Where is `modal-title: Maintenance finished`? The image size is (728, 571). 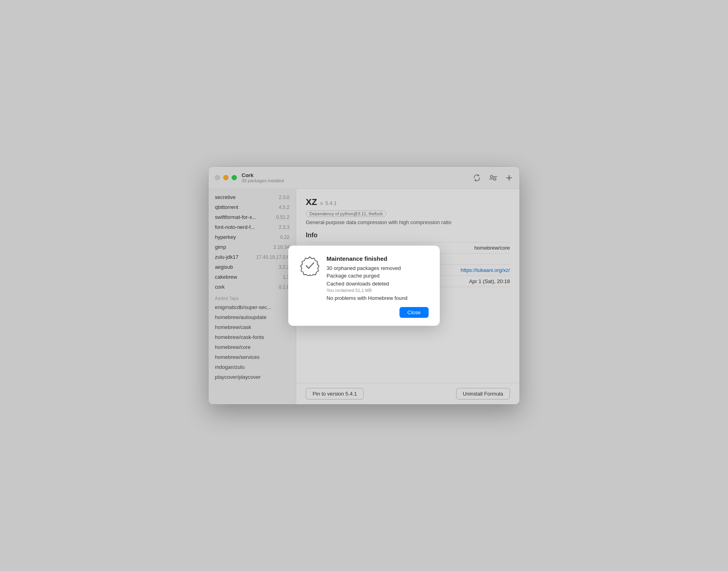 modal-title: Maintenance finished is located at coordinates (378, 258).